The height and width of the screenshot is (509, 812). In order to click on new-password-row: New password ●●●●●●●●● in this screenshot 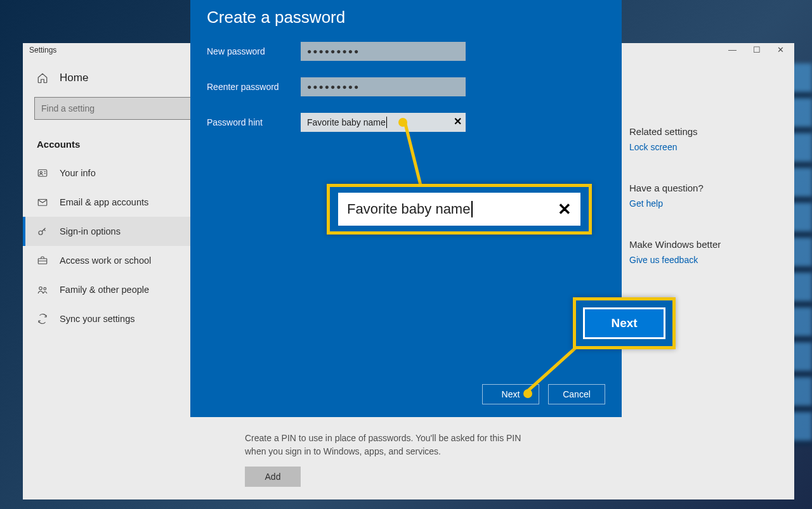, I will do `click(406, 51)`.